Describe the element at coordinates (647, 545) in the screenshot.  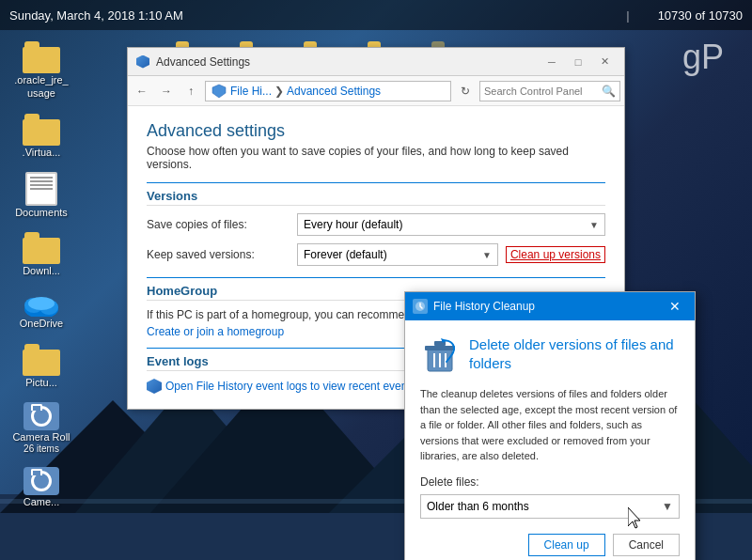
I see `cancel-button: Cancel` at that location.